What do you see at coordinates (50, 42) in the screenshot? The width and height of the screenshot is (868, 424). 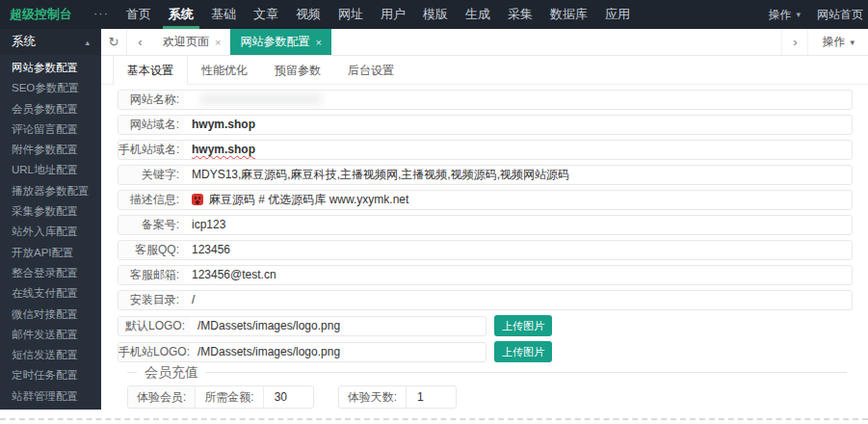 I see `sidebar-group-system: 系统 ▴` at bounding box center [50, 42].